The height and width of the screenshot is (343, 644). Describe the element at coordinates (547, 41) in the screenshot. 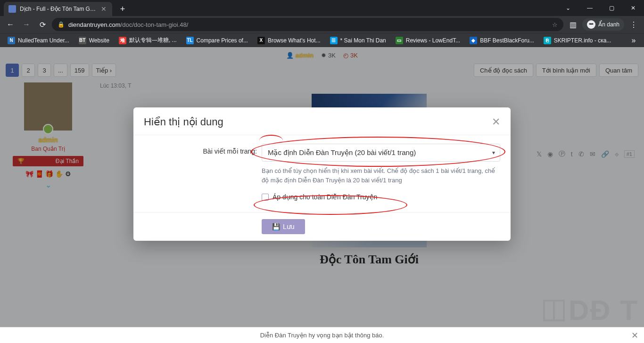

I see `bookmark-favicon: ⎘` at that location.